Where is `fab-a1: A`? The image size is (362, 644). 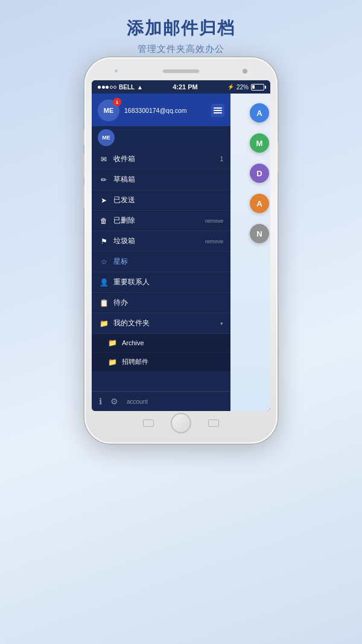 fab-a1: A is located at coordinates (259, 113).